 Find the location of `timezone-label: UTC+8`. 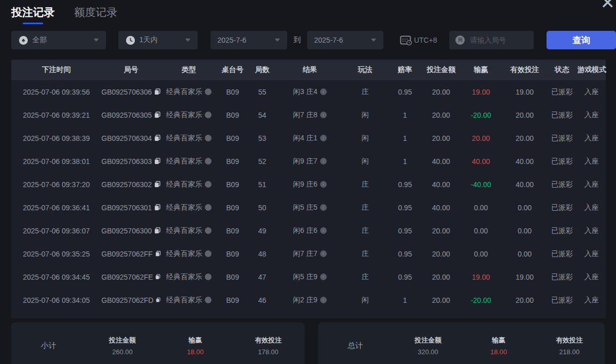

timezone-label: UTC+8 is located at coordinates (425, 40).